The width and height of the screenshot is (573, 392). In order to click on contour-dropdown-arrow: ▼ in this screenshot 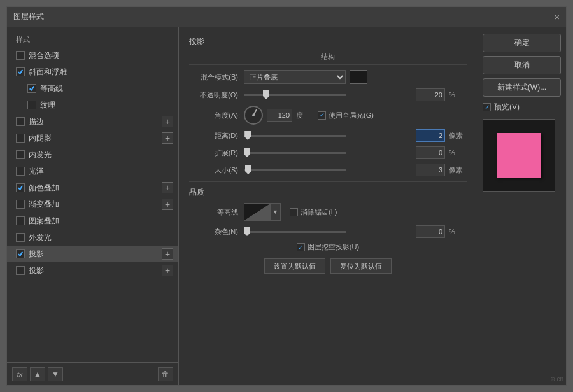, I will do `click(276, 212)`.